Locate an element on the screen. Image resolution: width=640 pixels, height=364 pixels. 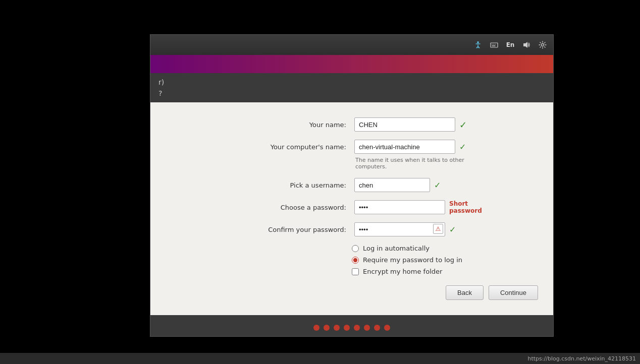
username-input is located at coordinates (392, 185).